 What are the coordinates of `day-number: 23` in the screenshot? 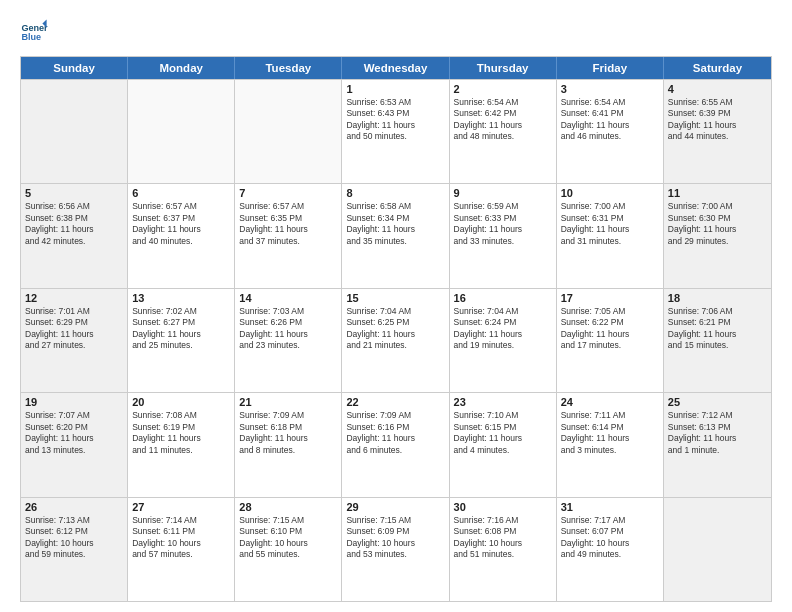 It's located at (503, 402).